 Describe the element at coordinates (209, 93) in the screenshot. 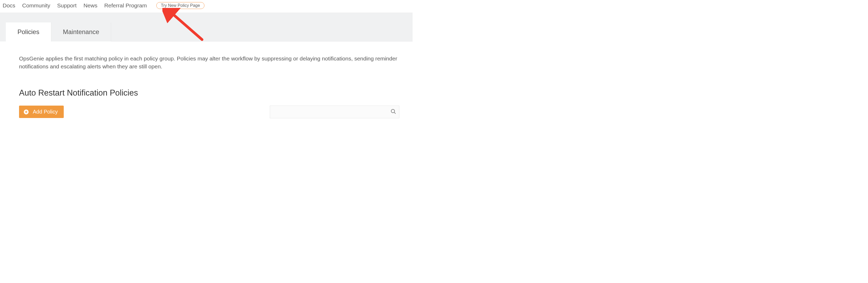

I see `section-title: Auto Restart Notification Policies` at that location.